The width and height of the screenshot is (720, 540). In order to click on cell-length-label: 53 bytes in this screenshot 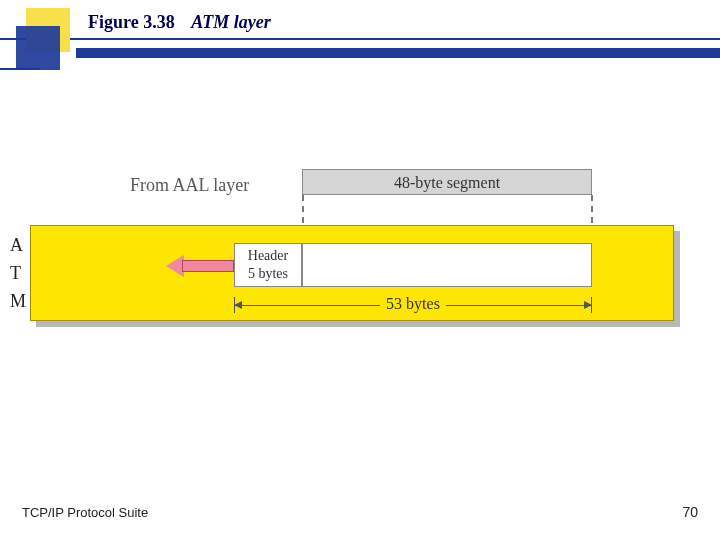, I will do `click(413, 304)`.